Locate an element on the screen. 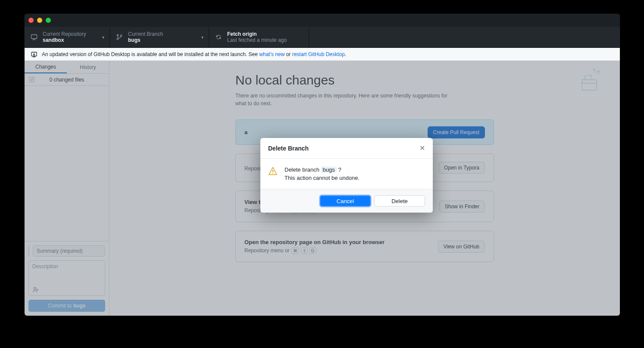  whats-new-link: what's new is located at coordinates (272, 54).